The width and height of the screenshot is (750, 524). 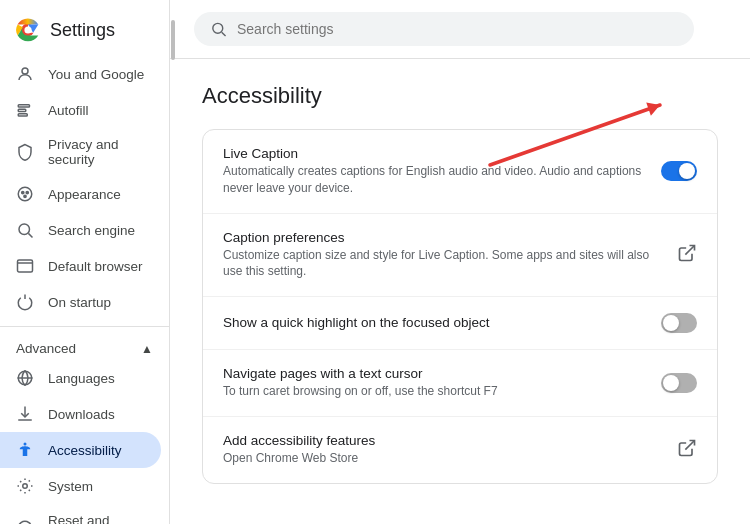 What do you see at coordinates (434, 324) in the screenshot?
I see `row-content-show-quick-highlight: Show a quick highlight on the focused ob…` at bounding box center [434, 324].